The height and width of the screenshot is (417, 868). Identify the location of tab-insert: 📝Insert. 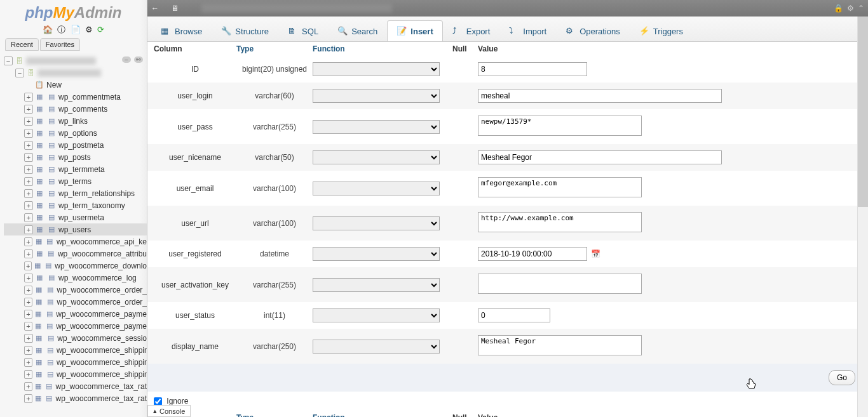
(414, 30).